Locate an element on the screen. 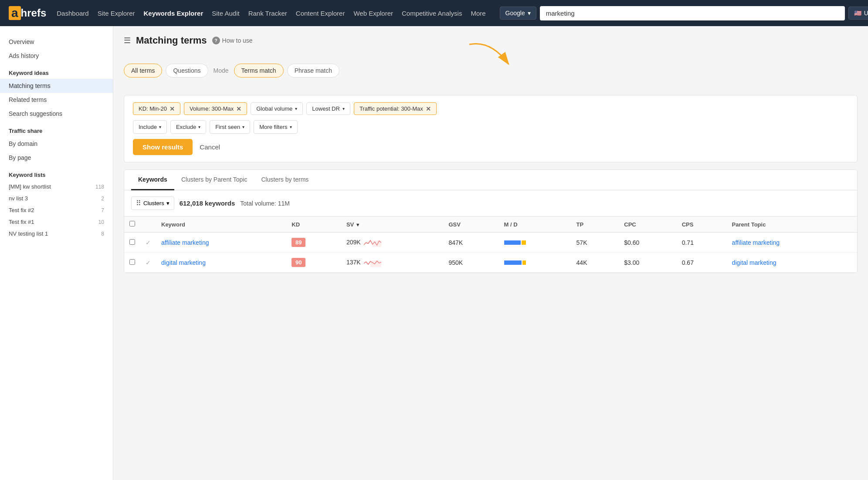 The width and height of the screenshot is (868, 480). keyword-link: digital marketing is located at coordinates (183, 263).